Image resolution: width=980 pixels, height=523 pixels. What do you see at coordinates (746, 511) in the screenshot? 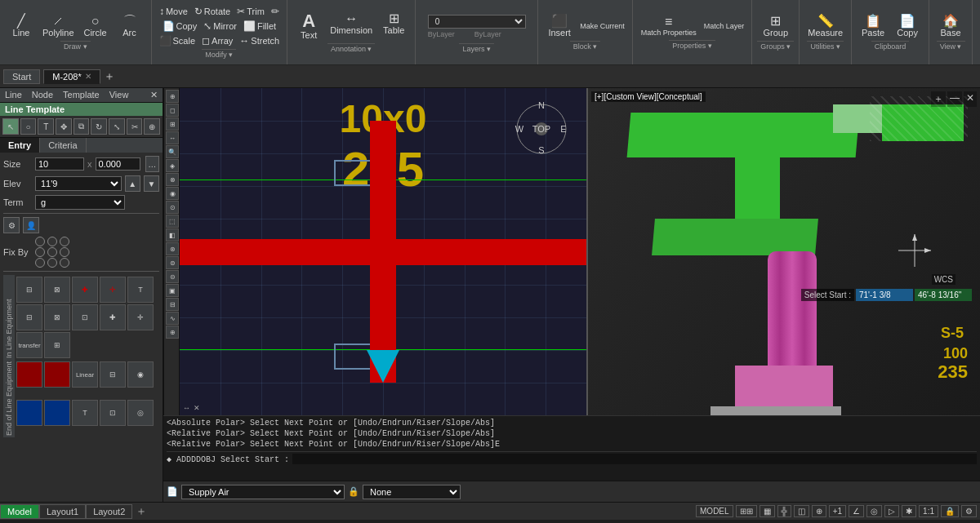
I see `status-grid-btn: ⊞⊞` at bounding box center [746, 511].